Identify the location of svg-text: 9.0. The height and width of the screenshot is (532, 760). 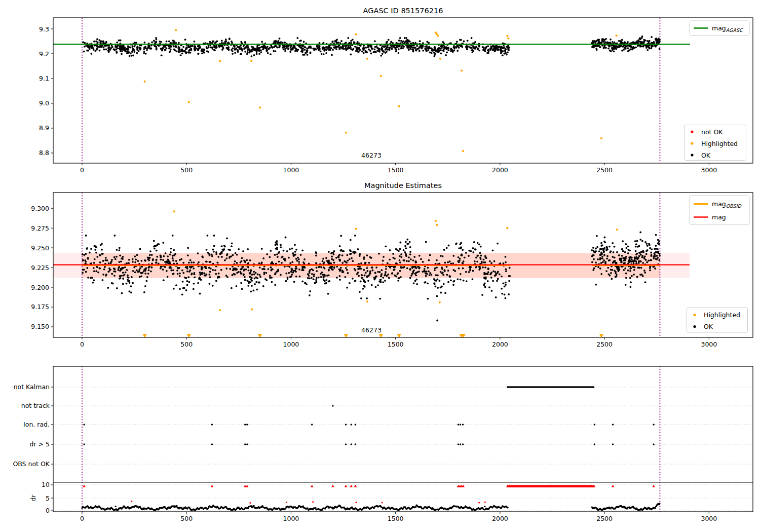
(44, 103).